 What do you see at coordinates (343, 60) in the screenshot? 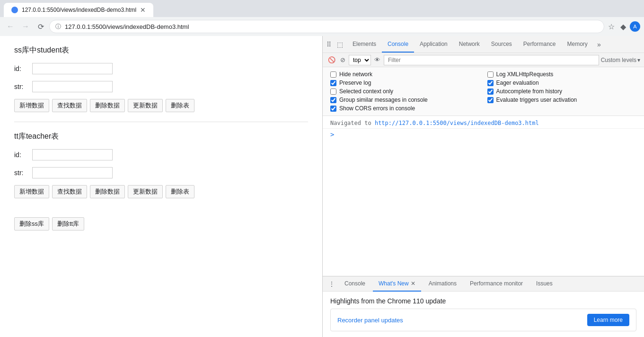
I see `filter-toggle-button: ⊘` at bounding box center [343, 60].